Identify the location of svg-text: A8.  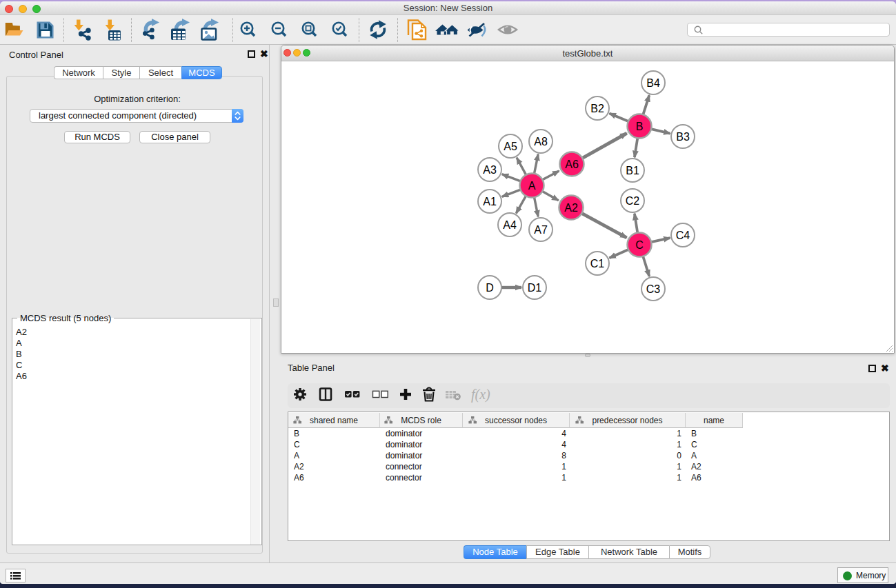
(541, 142).